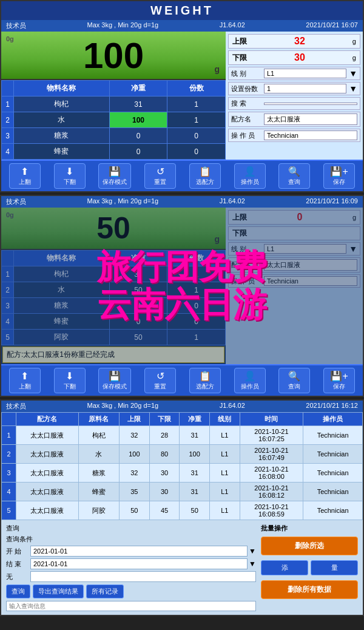 This screenshot has height=630, width=364. Describe the element at coordinates (232, 407) in the screenshot. I see `status-version-3: J1.64.02` at that location.